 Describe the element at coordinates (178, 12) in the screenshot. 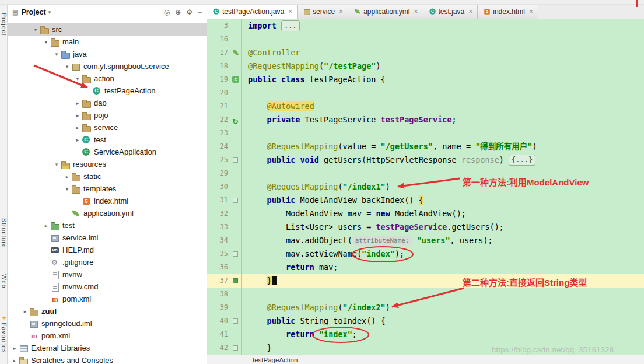

I see `collapse-all-icon: ⊕` at that location.